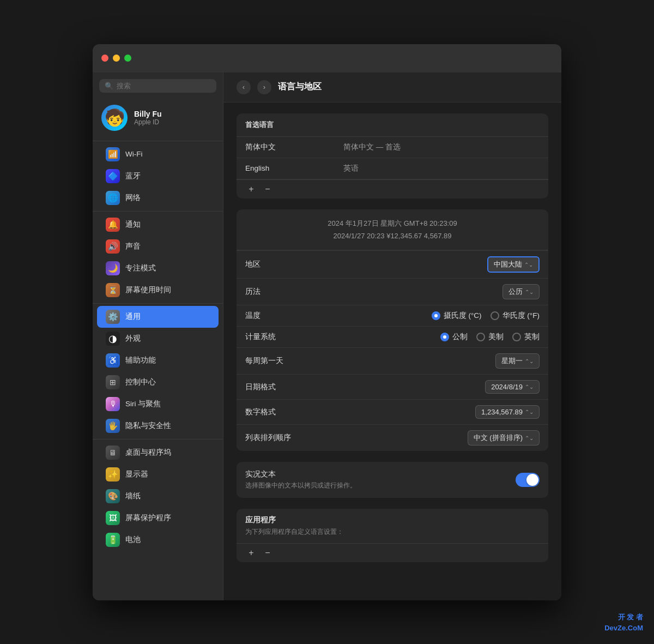 The width and height of the screenshot is (654, 644). Describe the element at coordinates (392, 147) in the screenshot. I see `language-row-chinese: 简体中文 简体中文 — 首选` at that location.